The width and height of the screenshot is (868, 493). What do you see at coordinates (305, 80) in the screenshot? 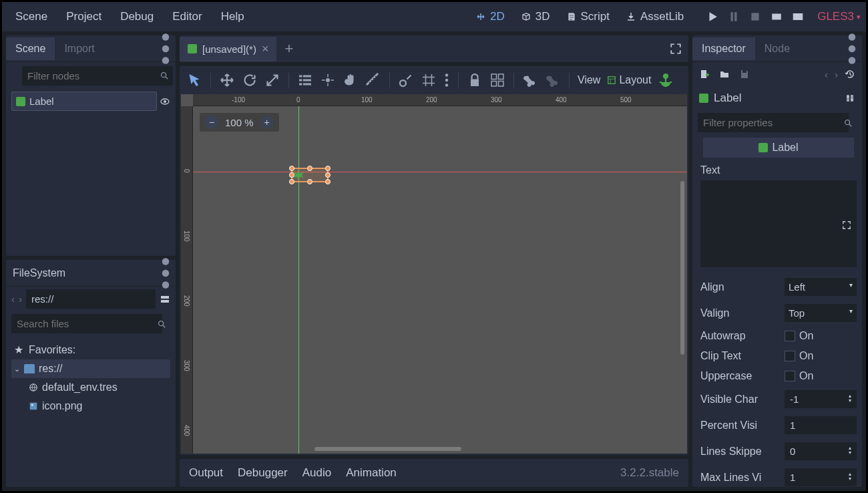
I see `list-select-tool` at bounding box center [305, 80].